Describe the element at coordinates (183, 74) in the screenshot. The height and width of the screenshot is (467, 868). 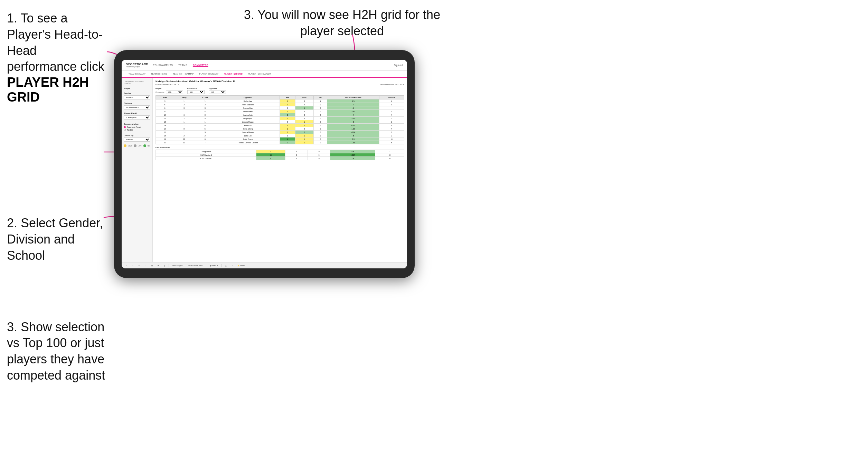
I see `sub-nav-team-h2h-heatmap: TEAM H2H HEATMAP` at that location.